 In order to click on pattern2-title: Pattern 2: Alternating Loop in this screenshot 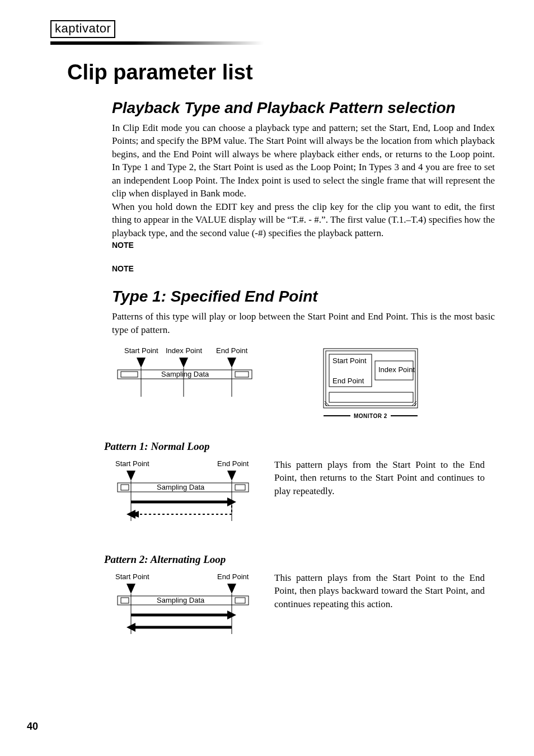, I will do `click(299, 560)`.